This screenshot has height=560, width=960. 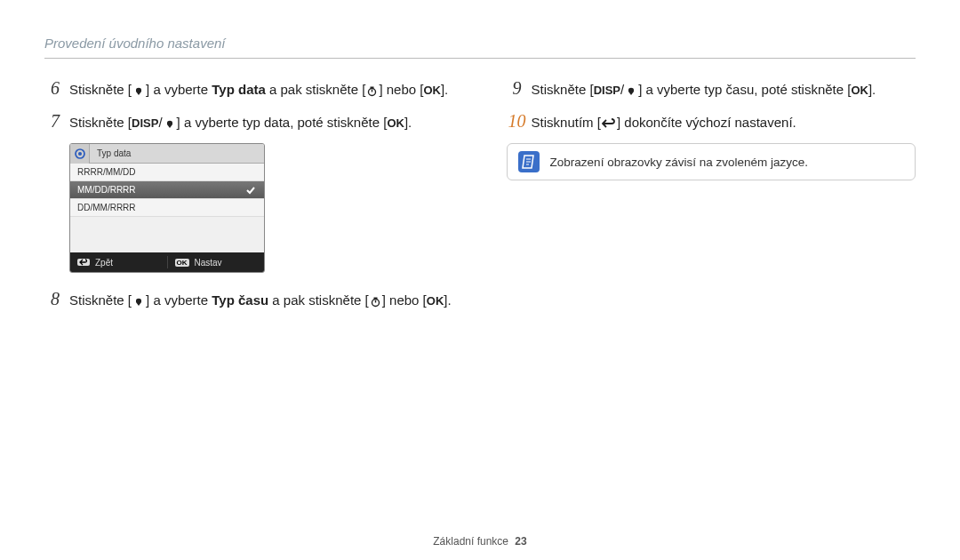 I want to click on menu-gear-icon, so click(x=80, y=154).